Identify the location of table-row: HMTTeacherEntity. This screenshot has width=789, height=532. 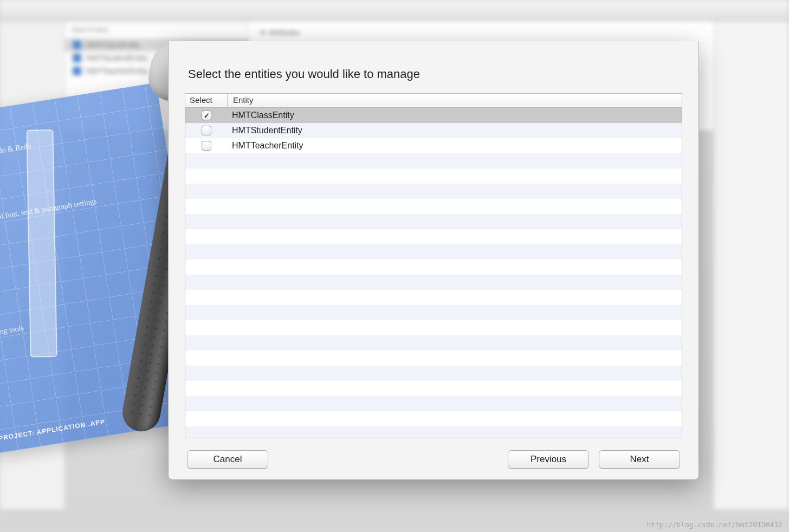
(434, 146).